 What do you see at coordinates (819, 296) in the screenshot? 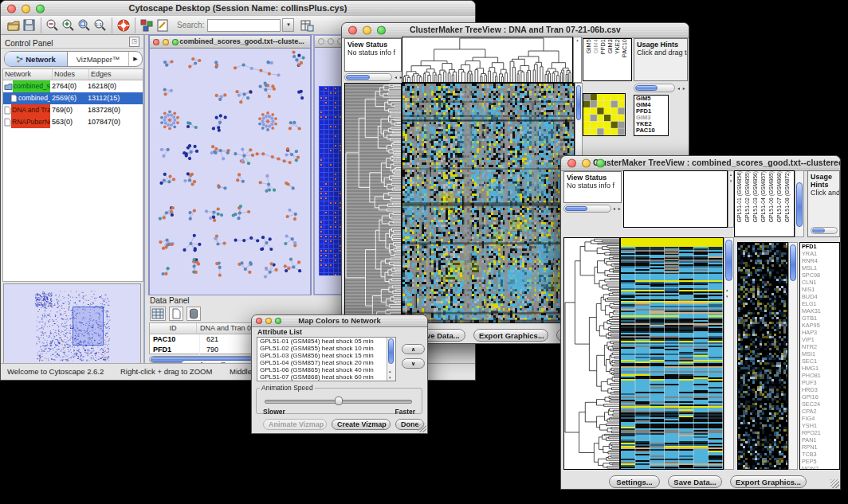
I see `gene-label: BUD4` at bounding box center [819, 296].